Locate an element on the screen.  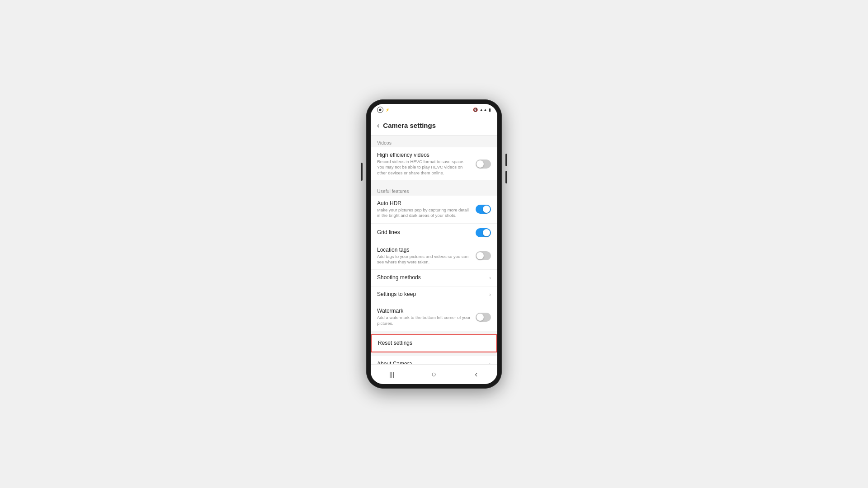
page-title: Camera settings is located at coordinates (410, 126).